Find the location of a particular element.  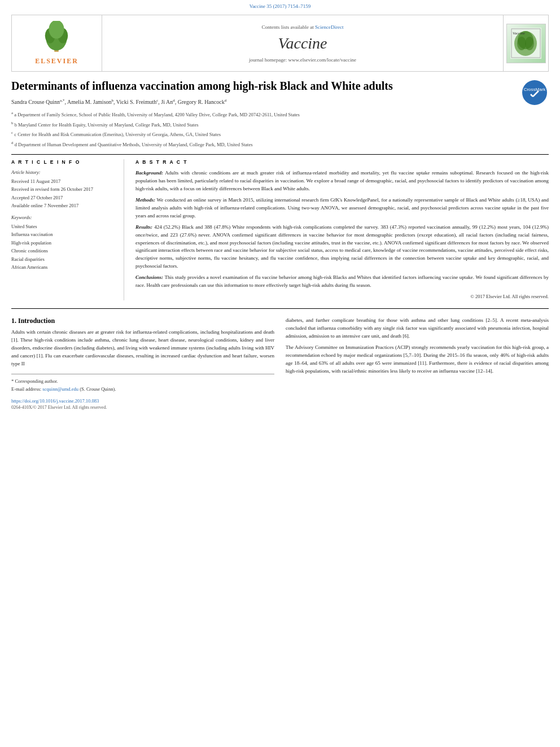

vaccine-logo-image: Vaccine is located at coordinates (526, 43).